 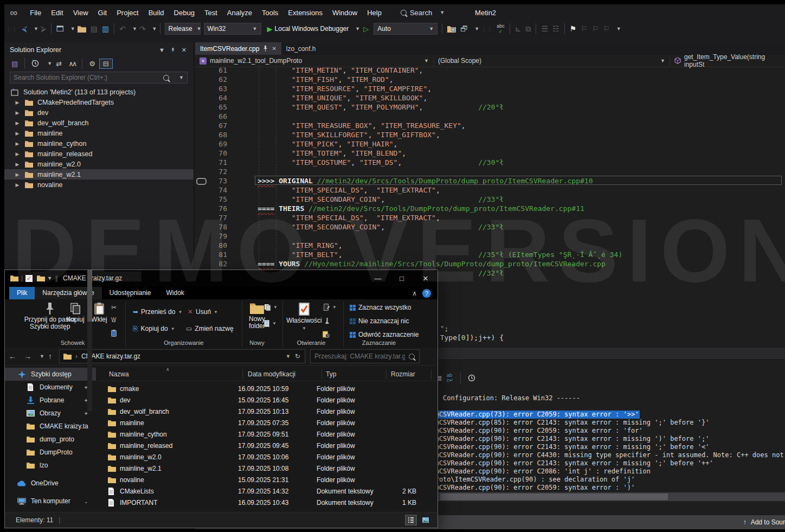 I want to click on file-row-mainline_cython: mainline_cython17.09.2025 09:51Folder pl…, so click(x=268, y=434).